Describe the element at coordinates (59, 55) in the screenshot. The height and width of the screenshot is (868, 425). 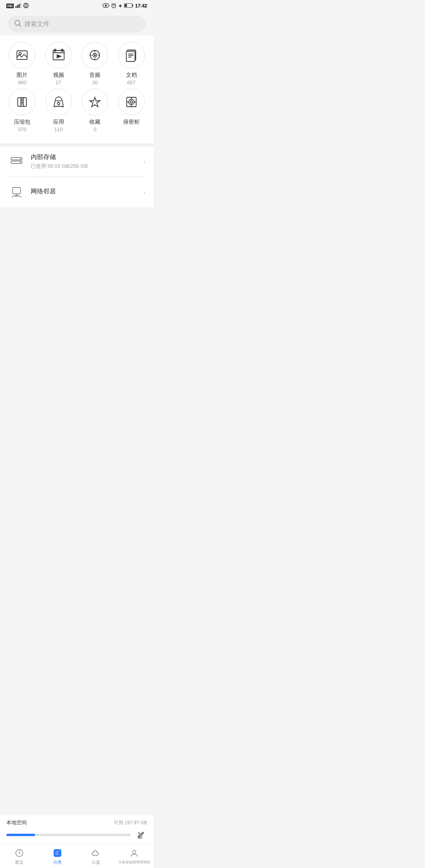
I see `videos-icon-circle` at that location.